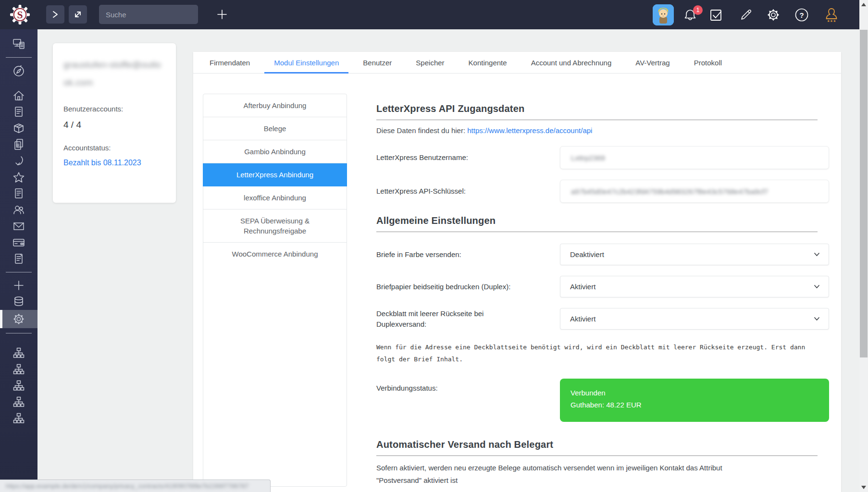 The image size is (868, 492). What do you see at coordinates (746, 15) in the screenshot?
I see `edit-pencil-icon` at bounding box center [746, 15].